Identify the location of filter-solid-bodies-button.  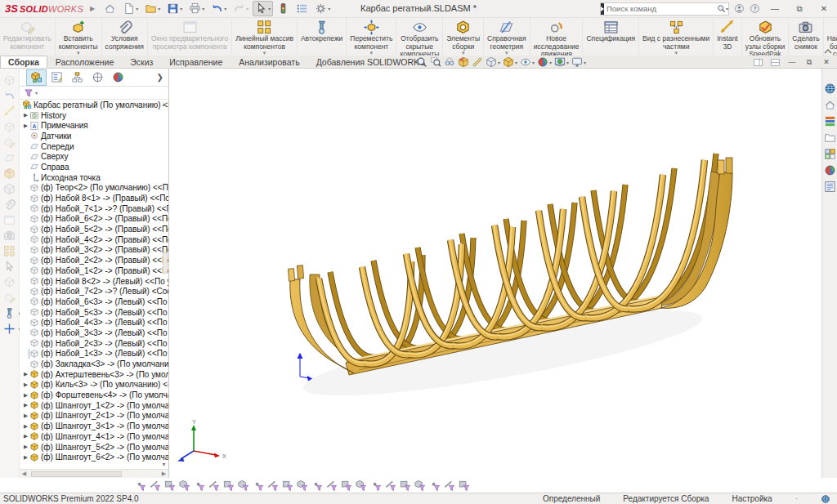
(199, 485).